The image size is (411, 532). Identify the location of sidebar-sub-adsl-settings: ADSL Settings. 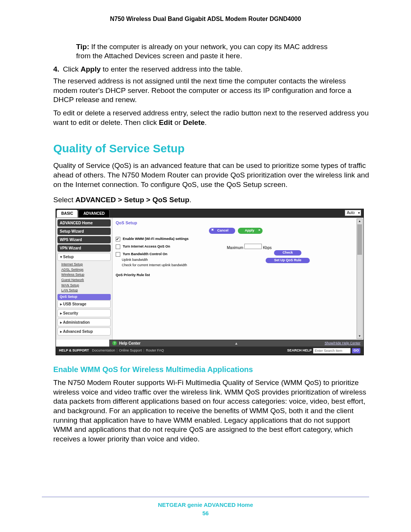
(84, 270).